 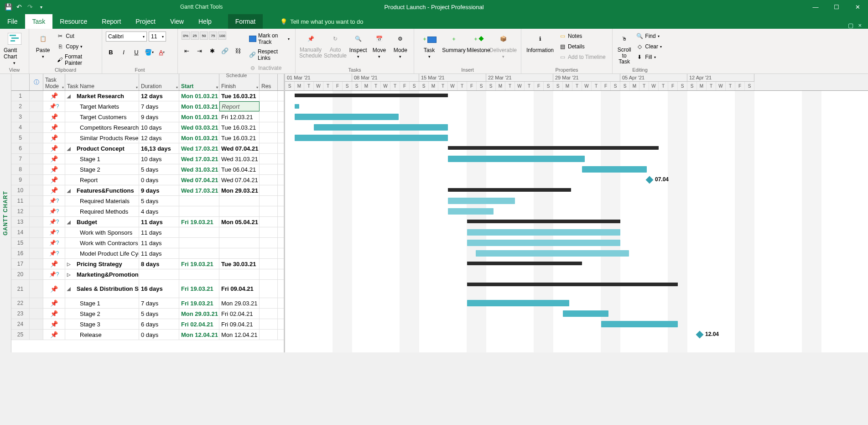 What do you see at coordinates (148, 264) in the screenshot?
I see `task-row: 17 📌 ▷Pricing Strategy 8 days Fri 19.03.…` at bounding box center [148, 264].